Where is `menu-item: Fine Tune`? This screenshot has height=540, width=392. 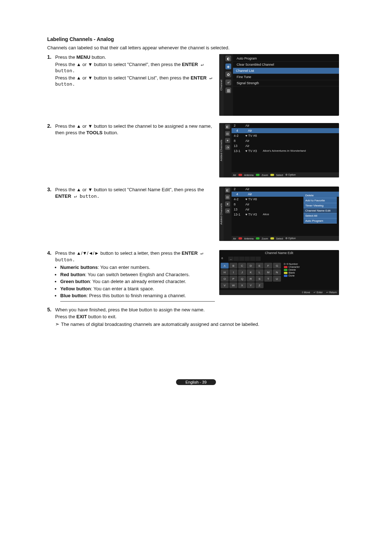 menu-item: Fine Tune is located at coordinates (286, 77).